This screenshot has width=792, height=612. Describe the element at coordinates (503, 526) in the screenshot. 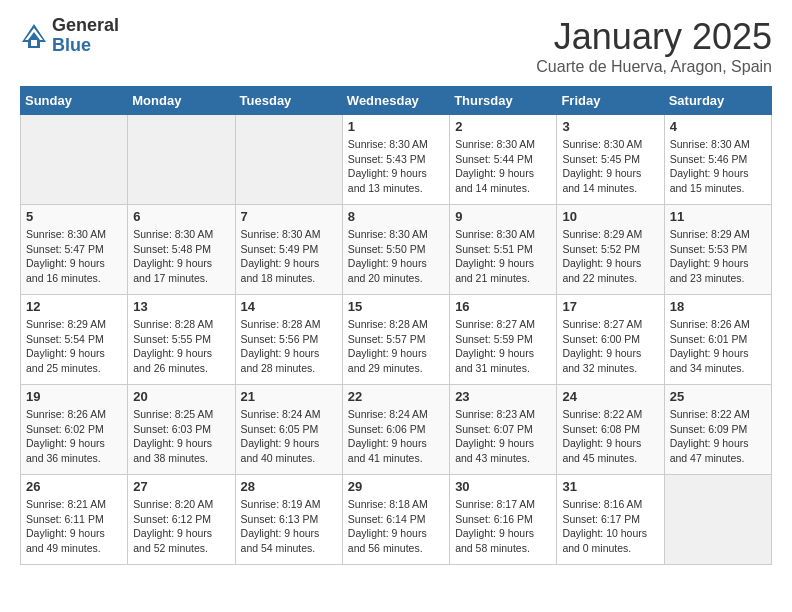

I see `day-detail: Sunrise: 8:17 AM Sunset: 6:16 PM Dayligh…` at that location.